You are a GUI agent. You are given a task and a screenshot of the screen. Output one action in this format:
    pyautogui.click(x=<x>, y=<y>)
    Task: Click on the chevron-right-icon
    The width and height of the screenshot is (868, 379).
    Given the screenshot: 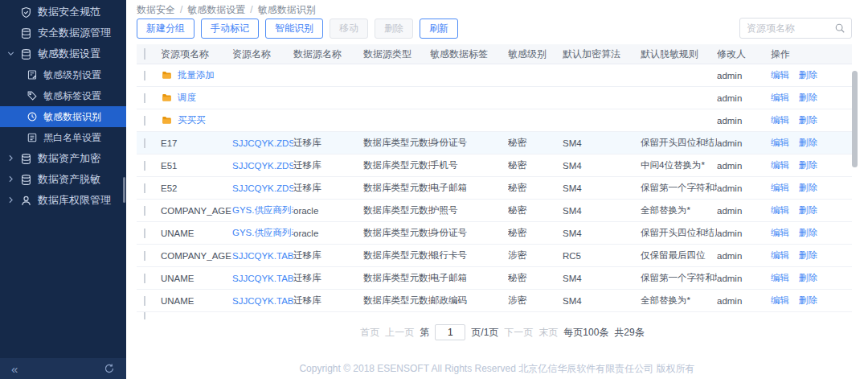 What is the action you would take?
    pyautogui.click(x=11, y=158)
    